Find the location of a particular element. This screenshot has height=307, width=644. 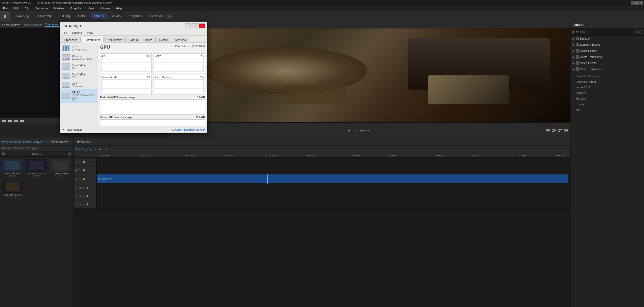

track-a3-mute: M is located at coordinates (80, 204).